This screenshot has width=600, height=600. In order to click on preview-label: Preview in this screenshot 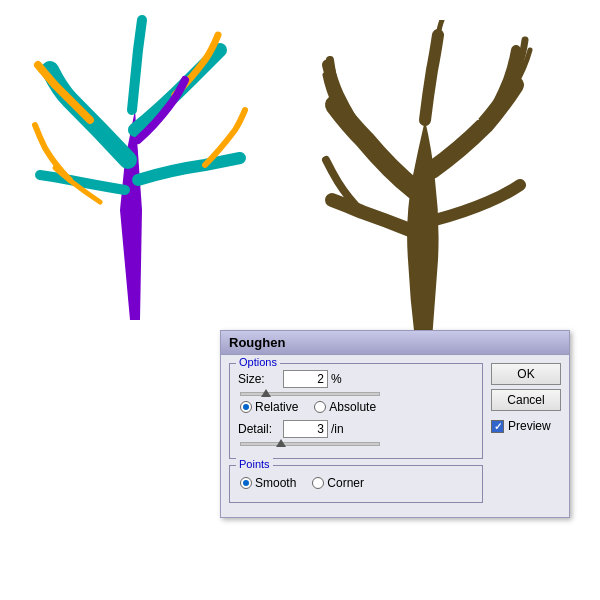, I will do `click(530, 426)`.